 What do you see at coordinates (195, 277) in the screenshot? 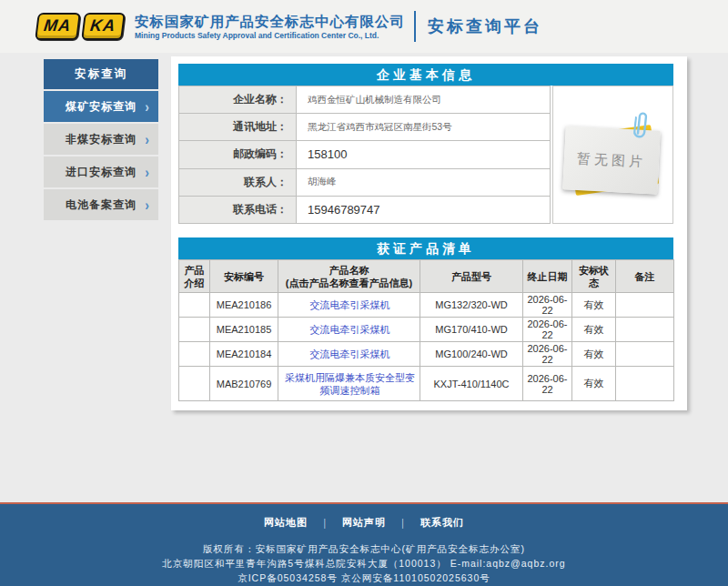
I see `col-header-intro: 产品介绍` at bounding box center [195, 277].